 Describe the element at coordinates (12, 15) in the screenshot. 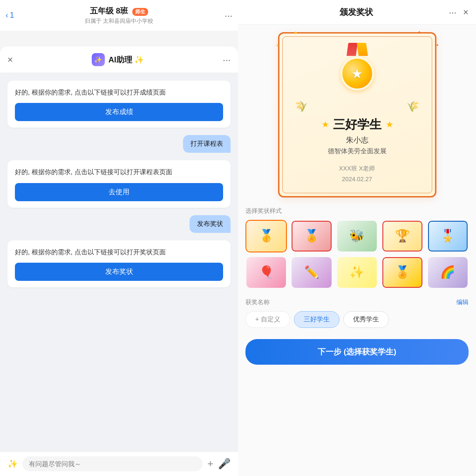

I see `back-count: 1` at that location.